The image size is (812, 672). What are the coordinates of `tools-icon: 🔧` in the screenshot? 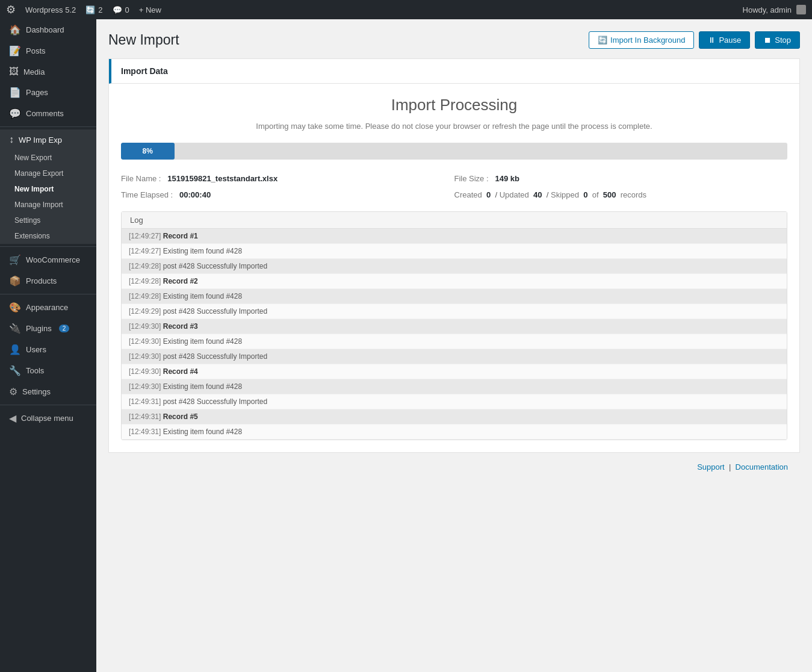 It's located at (15, 371).